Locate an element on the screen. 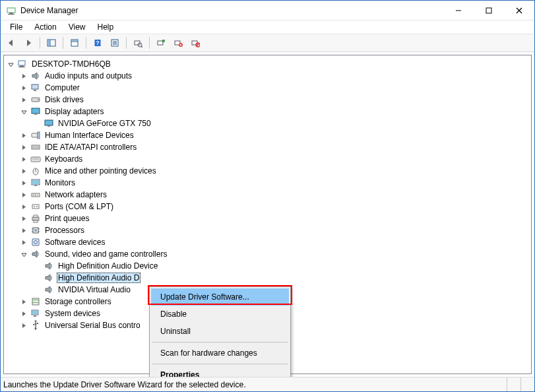 The width and height of the screenshot is (535, 392). tree-device: High Definition Audio Device is located at coordinates (281, 266).